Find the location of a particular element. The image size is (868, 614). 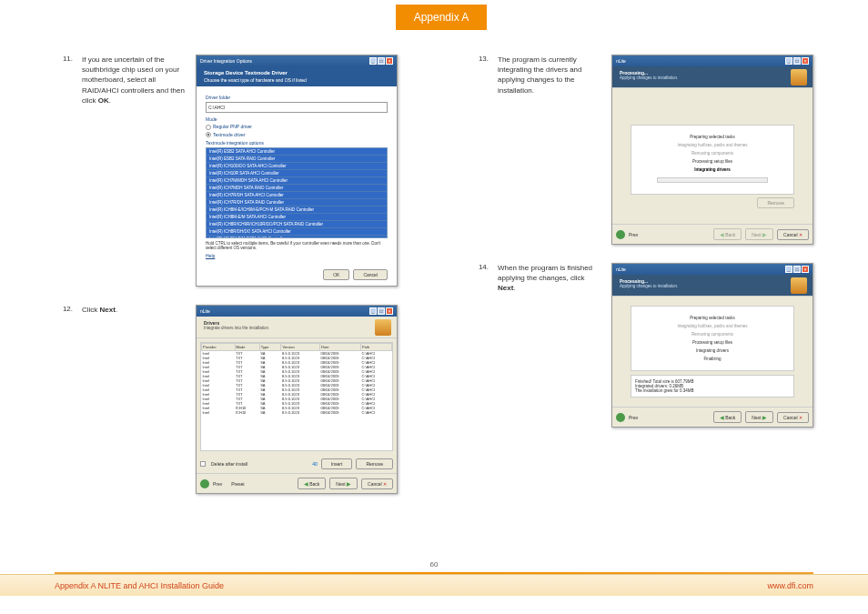

step-num: 11. is located at coordinates (64, 171).